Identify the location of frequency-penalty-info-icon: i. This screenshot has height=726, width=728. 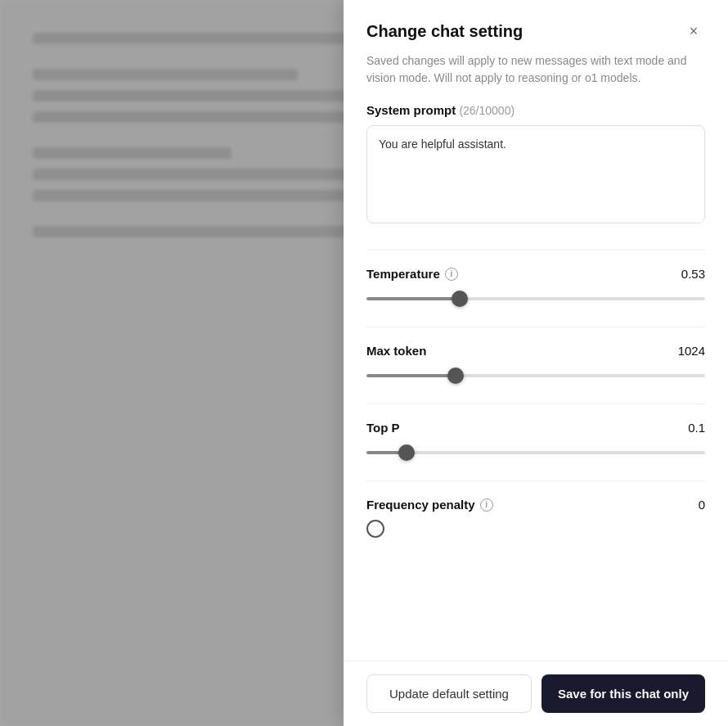
(487, 505).